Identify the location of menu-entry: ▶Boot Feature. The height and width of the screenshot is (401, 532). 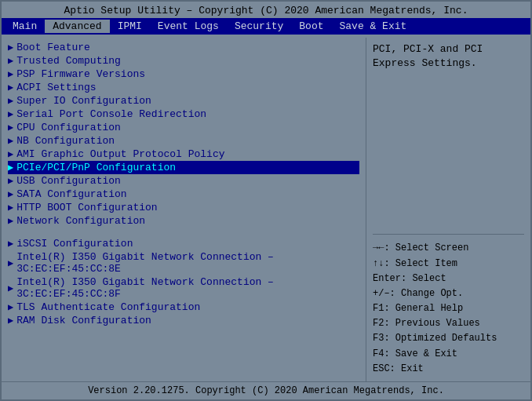
(184, 47).